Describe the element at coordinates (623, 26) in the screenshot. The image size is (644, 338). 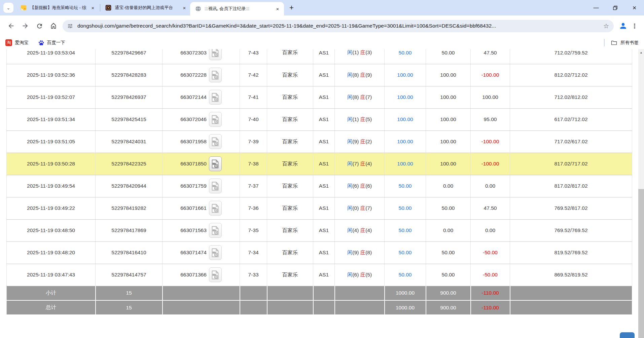
I see `profile-avatar` at that location.